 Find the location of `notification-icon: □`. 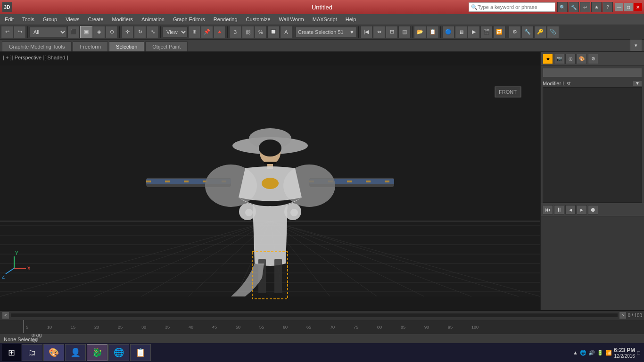

notification-icon: □ is located at coordinates (638, 353).